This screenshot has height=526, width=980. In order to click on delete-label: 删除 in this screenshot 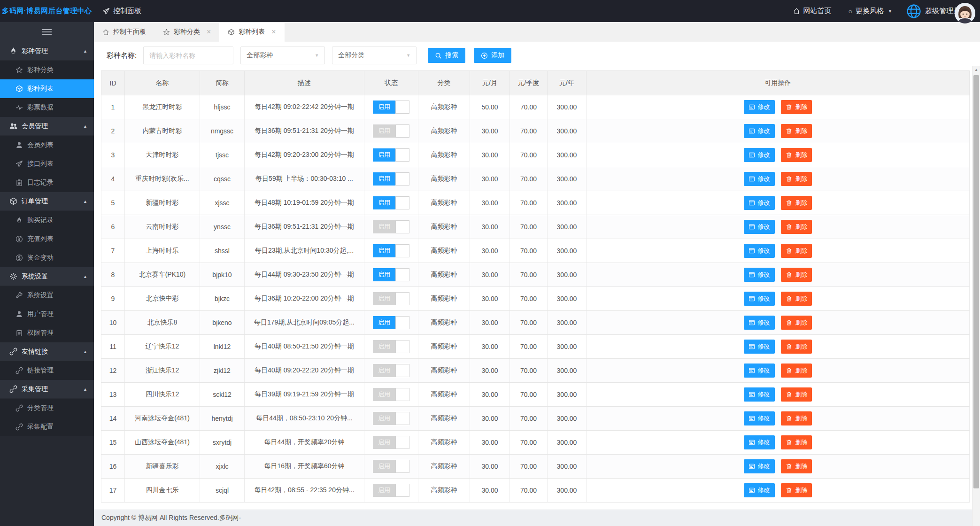, I will do `click(801, 251)`.